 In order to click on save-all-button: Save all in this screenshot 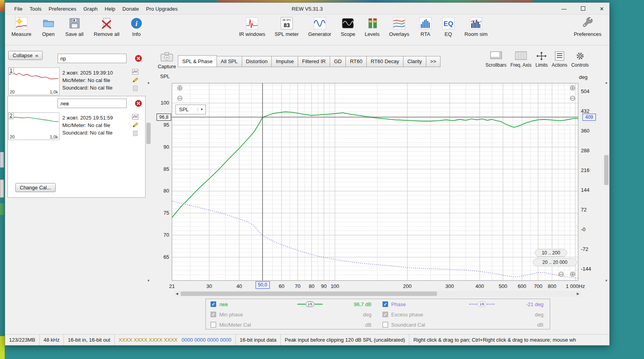, I will do `click(75, 27)`.